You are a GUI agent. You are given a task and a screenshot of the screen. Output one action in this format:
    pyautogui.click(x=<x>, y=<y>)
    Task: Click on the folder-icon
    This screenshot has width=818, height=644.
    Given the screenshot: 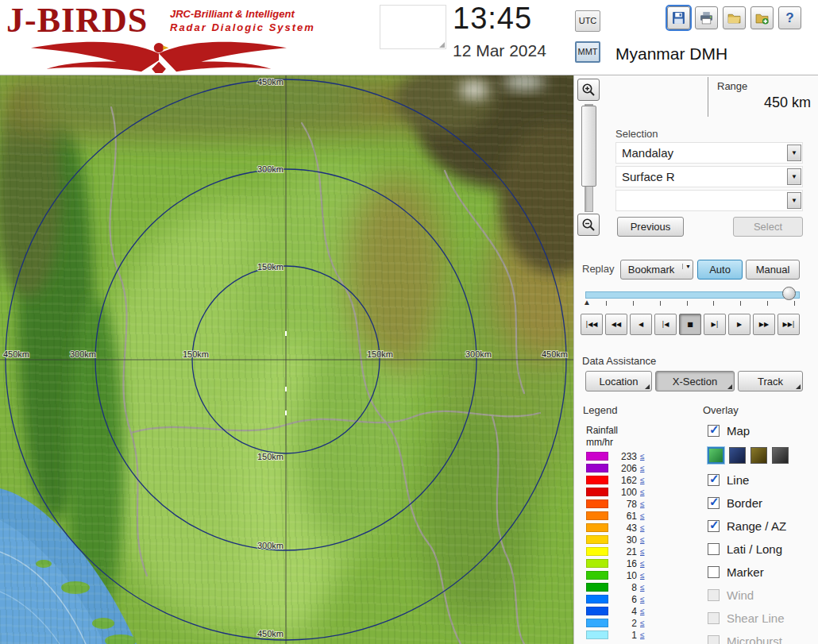 What is the action you would take?
    pyautogui.click(x=734, y=17)
    